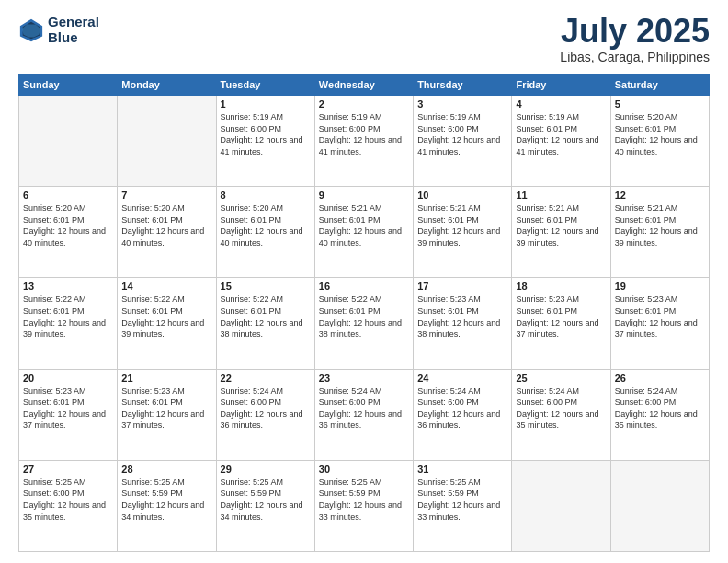  What do you see at coordinates (364, 506) in the screenshot?
I see `calendar-cell: 30Sunrise: 5:25 AM Sunset: 5:59 PM Dayli…` at bounding box center [364, 506].